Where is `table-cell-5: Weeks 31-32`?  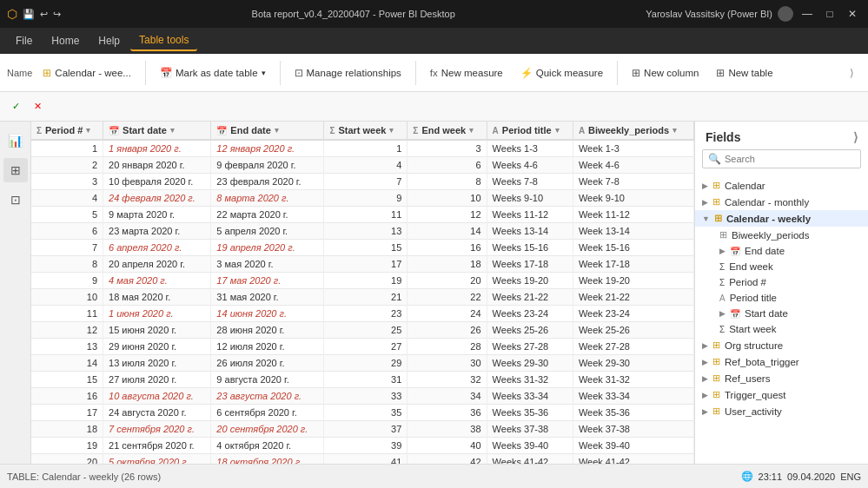
table-cell-5: Weeks 31-32 is located at coordinates (530, 380).